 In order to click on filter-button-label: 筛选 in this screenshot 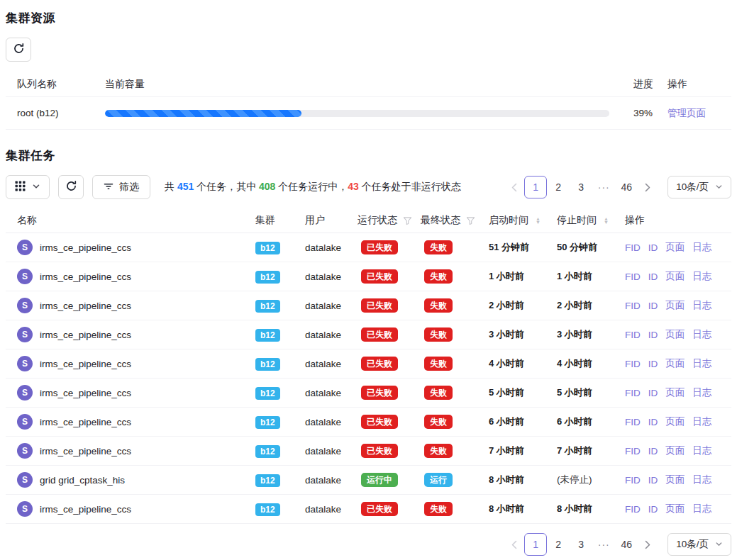, I will do `click(129, 187)`.